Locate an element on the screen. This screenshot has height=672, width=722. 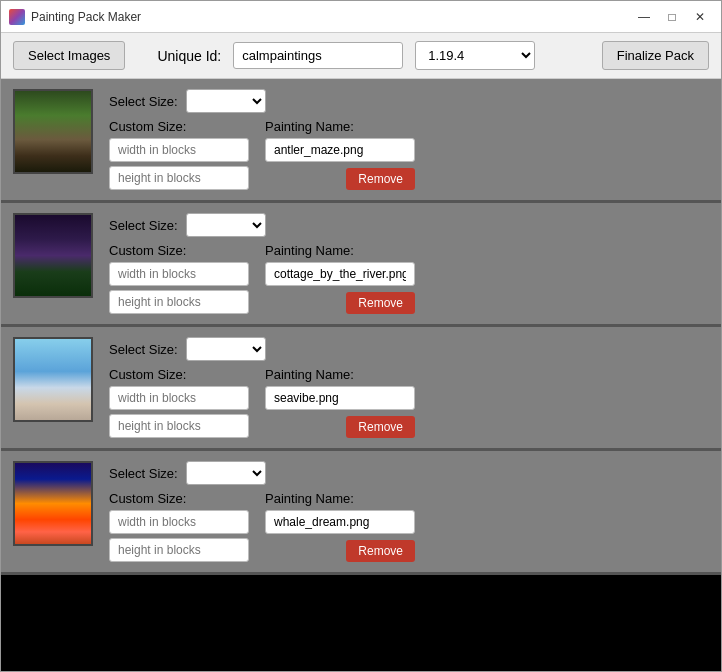
window-title: Painting Pack Maker is located at coordinates (331, 17).